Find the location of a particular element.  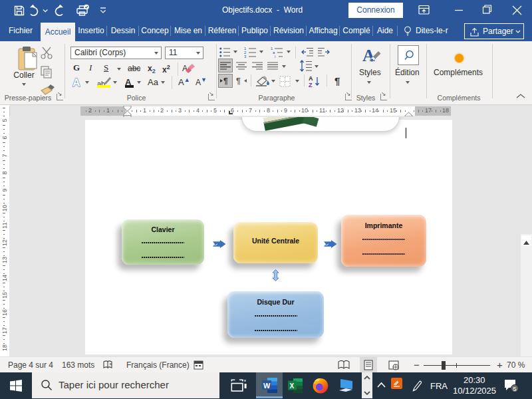

svg-text: 3 is located at coordinates (245, 56).